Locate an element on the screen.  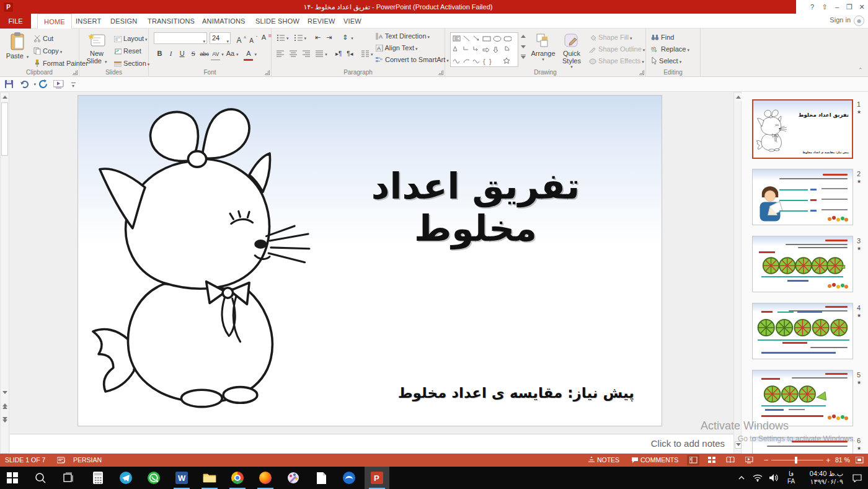
columns-icon is located at coordinates (366, 53).